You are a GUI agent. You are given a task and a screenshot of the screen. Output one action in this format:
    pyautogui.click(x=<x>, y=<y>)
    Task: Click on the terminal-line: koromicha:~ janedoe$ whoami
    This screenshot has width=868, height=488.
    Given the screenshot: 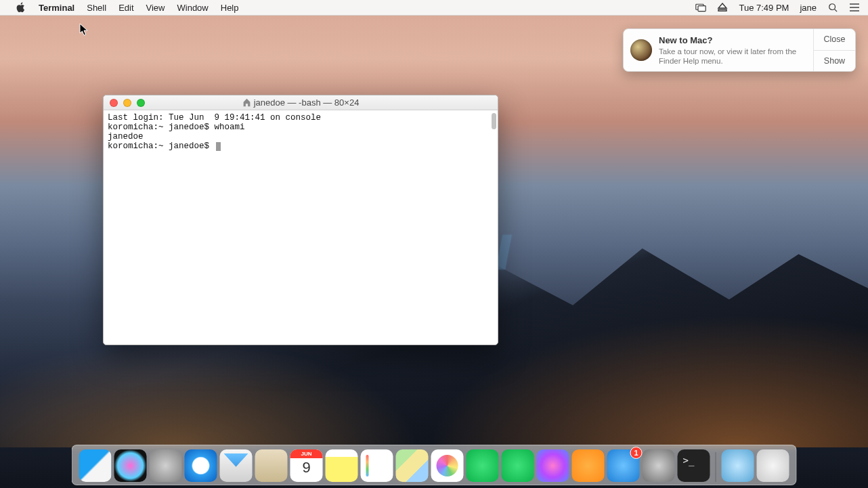 What is the action you would take?
    pyautogui.click(x=176, y=127)
    